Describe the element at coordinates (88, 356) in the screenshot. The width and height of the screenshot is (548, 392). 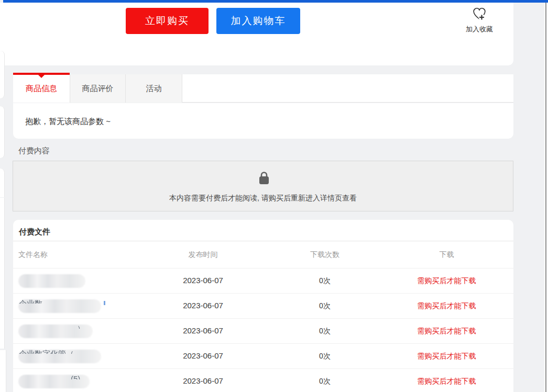
I see `redacted-file-name: 企业数字化管（` at that location.